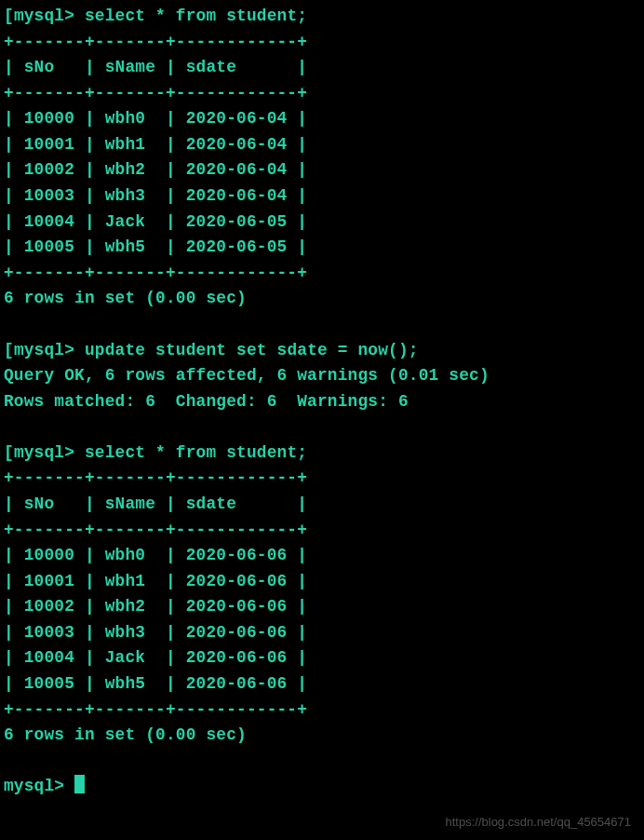 Image resolution: width=644 pixels, height=840 pixels. I want to click on watermark: https://blog.csdn.net/qq_45654671, so click(539, 822).